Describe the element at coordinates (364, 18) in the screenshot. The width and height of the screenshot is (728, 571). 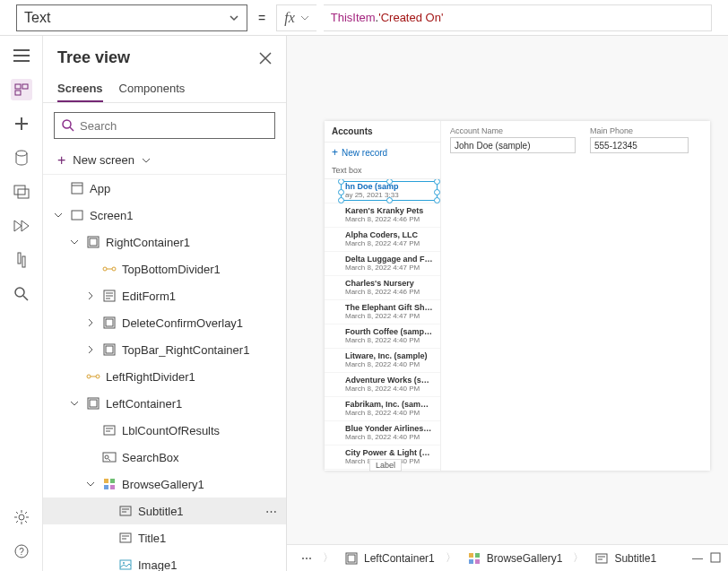
I see `formula-bar: Text = fx ThisItem.'Created On'` at that location.